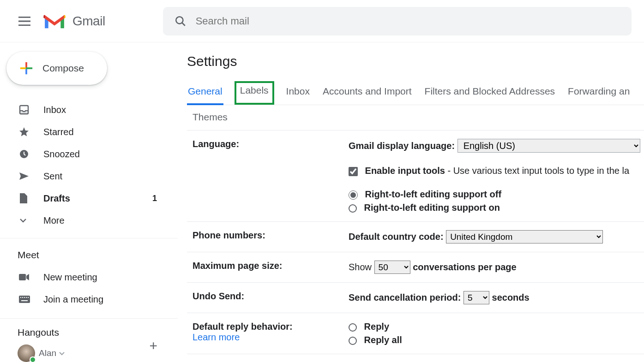 The height and width of the screenshot is (362, 644). Describe the element at coordinates (89, 299) in the screenshot. I see `sidebar-item-join-meeting: Join a meeting` at that location.